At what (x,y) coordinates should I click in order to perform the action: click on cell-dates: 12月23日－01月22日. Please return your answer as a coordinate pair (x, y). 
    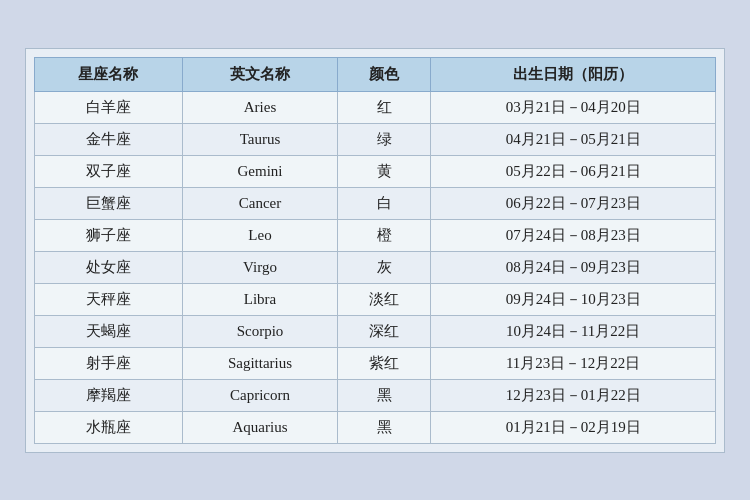
    Looking at the image, I should click on (574, 395).